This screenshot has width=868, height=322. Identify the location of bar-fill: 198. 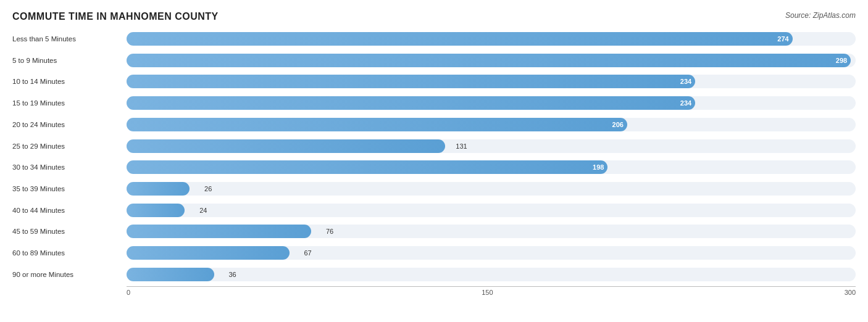
(367, 167).